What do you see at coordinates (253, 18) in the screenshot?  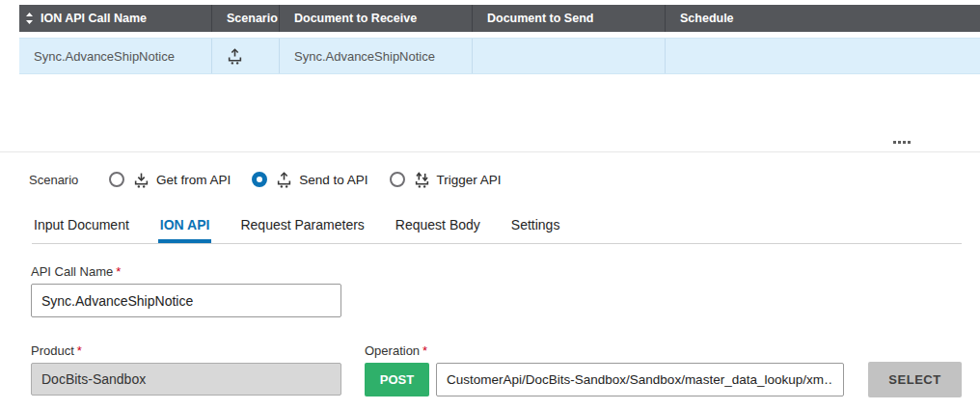 I see `column-header-label: Scenario` at bounding box center [253, 18].